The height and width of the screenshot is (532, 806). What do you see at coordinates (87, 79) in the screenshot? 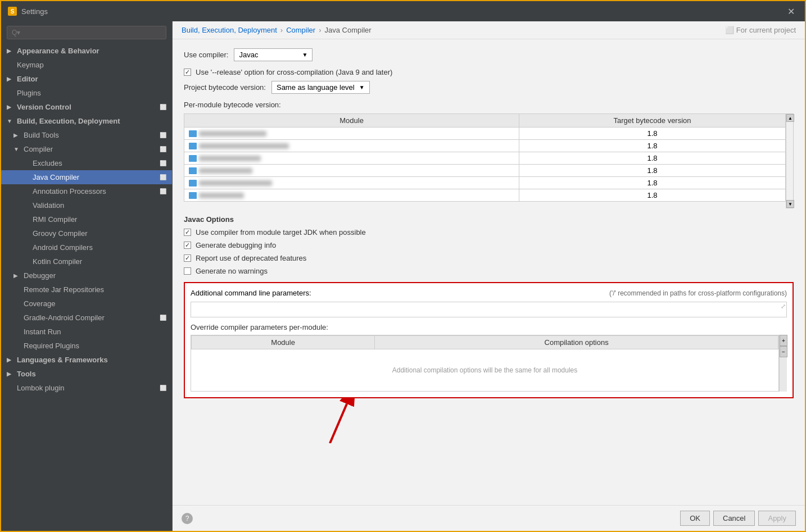
I see `sidebar-item-editor: ▶ Editor` at bounding box center [87, 79].